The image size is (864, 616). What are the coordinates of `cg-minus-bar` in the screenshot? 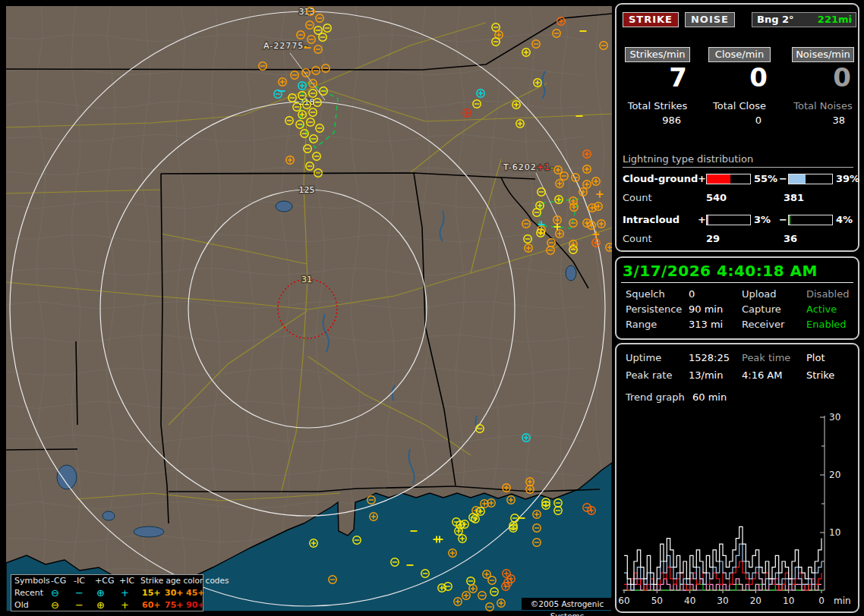 It's located at (811, 179).